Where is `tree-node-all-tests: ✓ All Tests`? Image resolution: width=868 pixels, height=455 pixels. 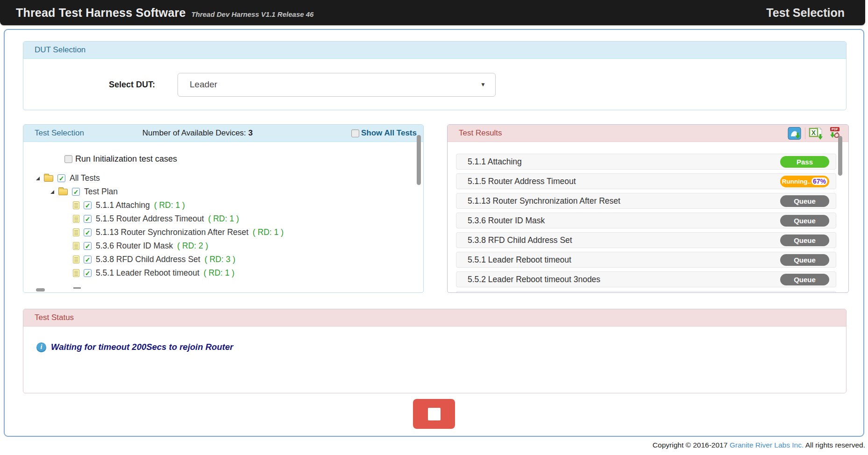 tree-node-all-tests: ✓ All Tests is located at coordinates (223, 178).